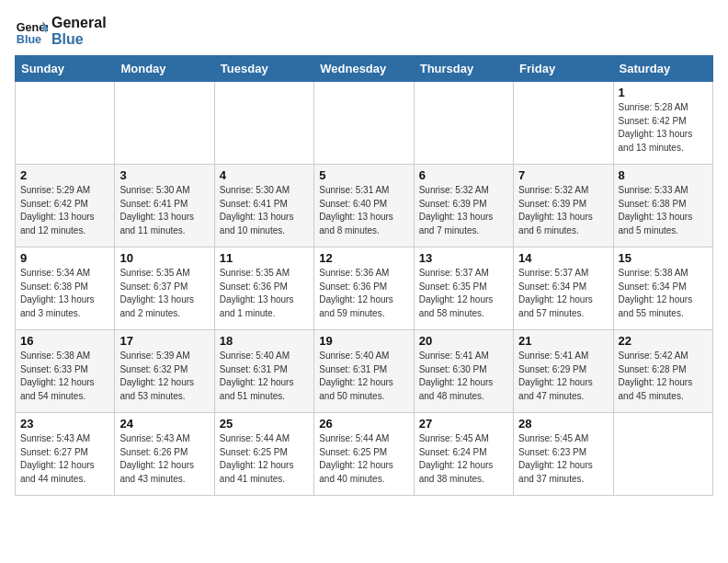 The width and height of the screenshot is (728, 563). Describe the element at coordinates (563, 258) in the screenshot. I see `day-number: 14` at that location.